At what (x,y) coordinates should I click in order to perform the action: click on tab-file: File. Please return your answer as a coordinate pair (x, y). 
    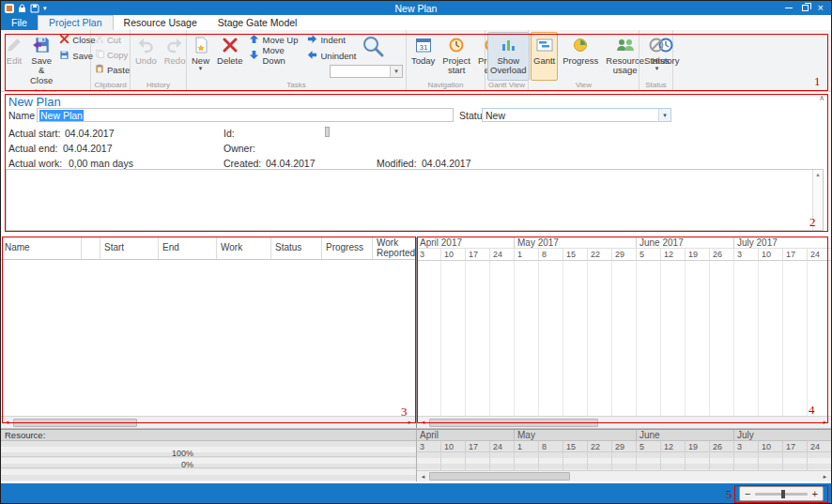
    Looking at the image, I should click on (19, 23).